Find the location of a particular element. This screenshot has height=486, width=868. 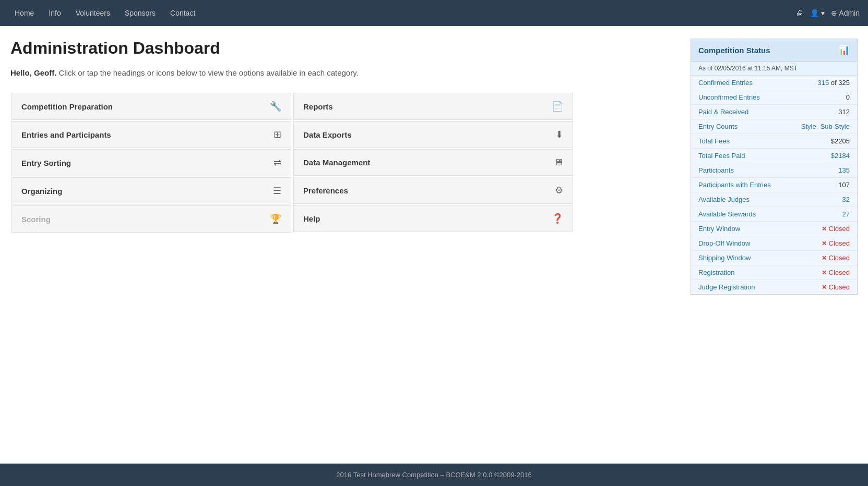

entry-window-label: Entry Window is located at coordinates (719, 228).